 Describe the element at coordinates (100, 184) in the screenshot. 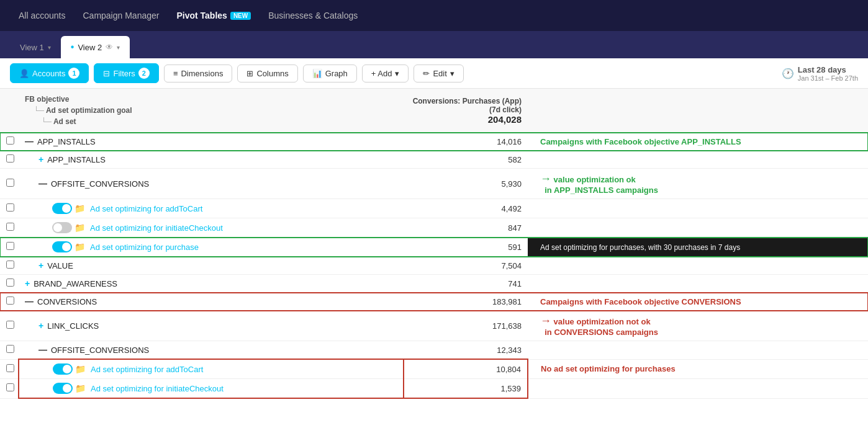

I see `row-label-text: OFFSITE_CONVERSIONS` at that location.